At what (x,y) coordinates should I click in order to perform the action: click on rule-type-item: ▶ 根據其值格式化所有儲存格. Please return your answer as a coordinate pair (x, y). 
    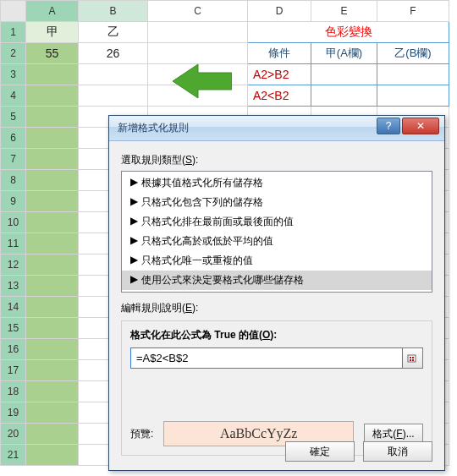
    Looking at the image, I should click on (277, 183).